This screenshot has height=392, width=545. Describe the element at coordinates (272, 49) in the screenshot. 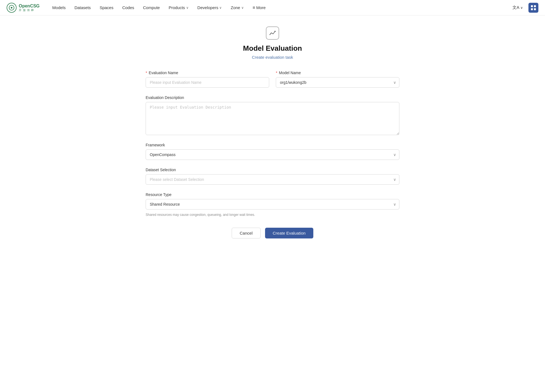

I see `page-title: Model Evaluation` at that location.